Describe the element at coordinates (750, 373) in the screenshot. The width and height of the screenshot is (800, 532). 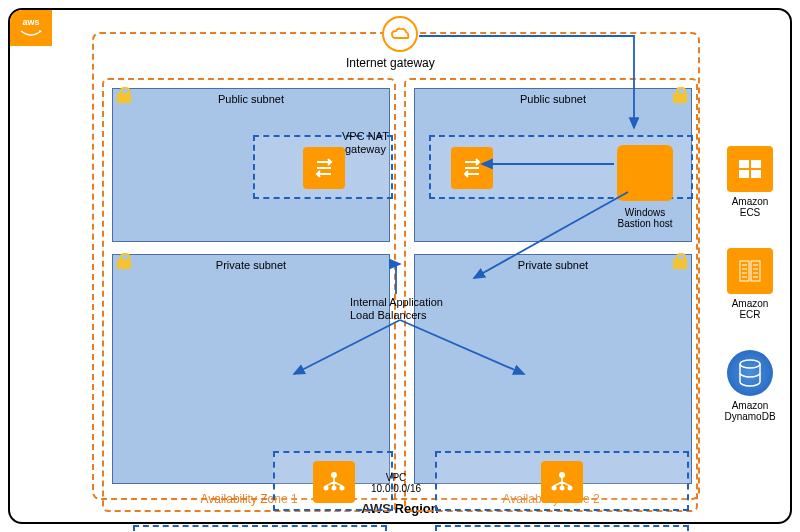
I see `dynamodb-icon` at that location.